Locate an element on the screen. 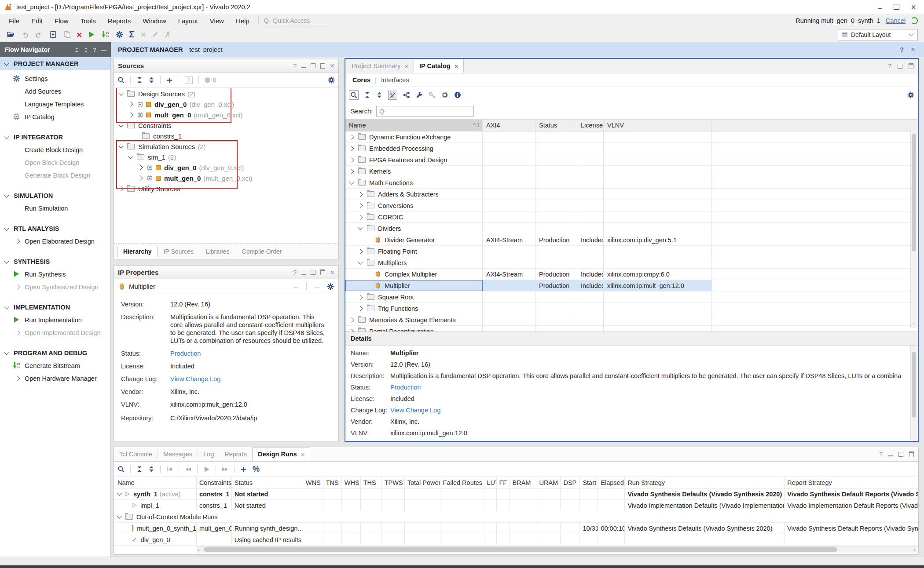  subtab-interfaces: Interfaces is located at coordinates (395, 80).